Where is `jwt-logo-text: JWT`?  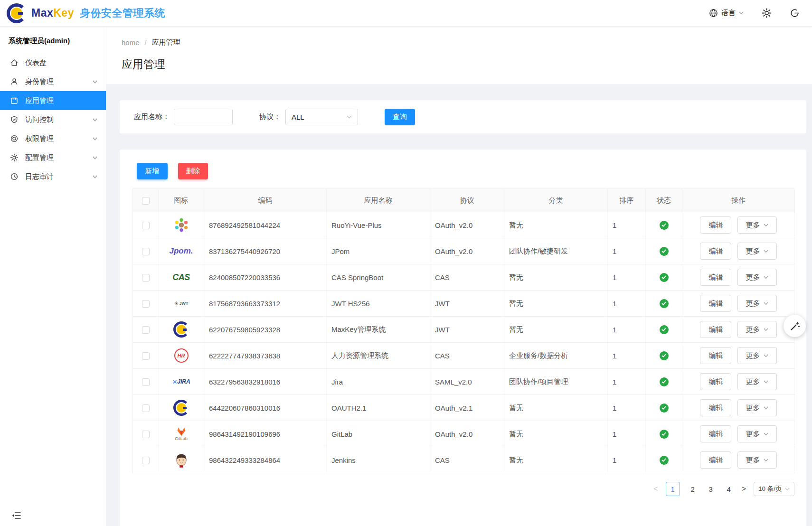 jwt-logo-text: JWT is located at coordinates (184, 303).